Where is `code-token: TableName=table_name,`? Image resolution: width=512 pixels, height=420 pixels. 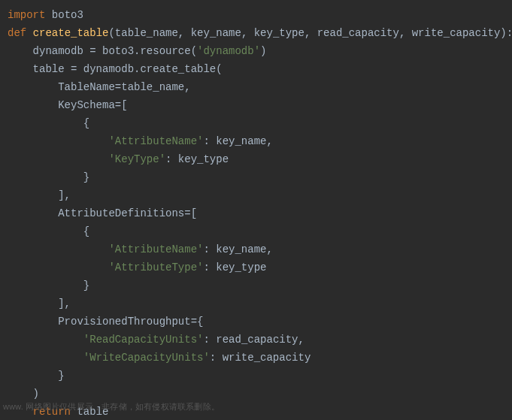 code-token: TableName=table_name, is located at coordinates (99, 87).